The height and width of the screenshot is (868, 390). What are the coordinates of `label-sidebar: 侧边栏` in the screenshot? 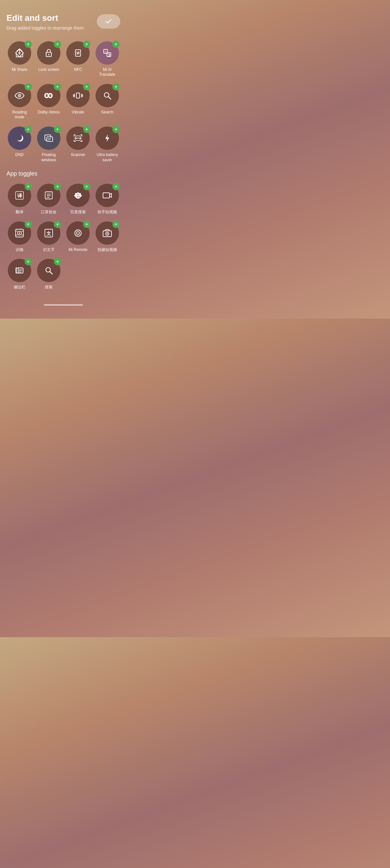 It's located at (20, 287).